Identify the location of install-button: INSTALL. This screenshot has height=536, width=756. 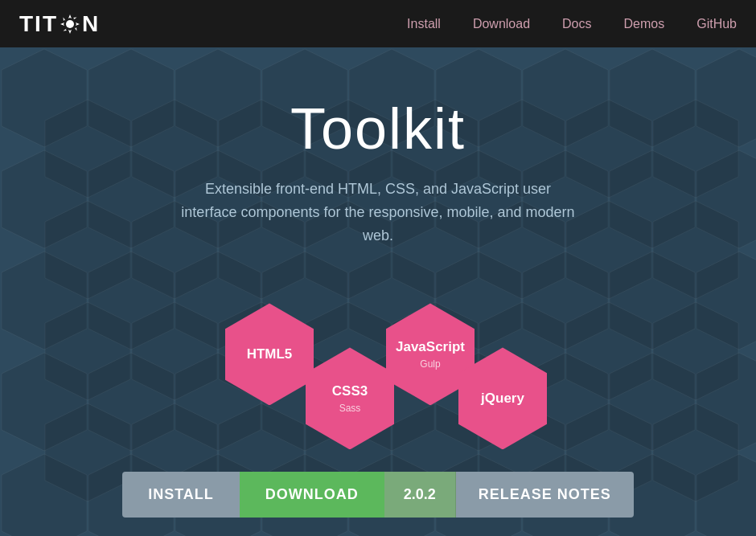
(181, 495).